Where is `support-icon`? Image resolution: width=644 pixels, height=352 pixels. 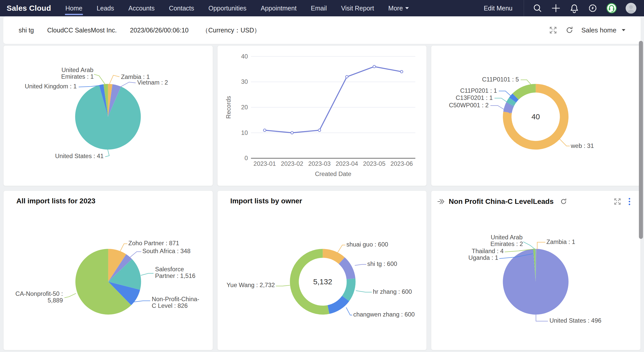
support-icon is located at coordinates (612, 8).